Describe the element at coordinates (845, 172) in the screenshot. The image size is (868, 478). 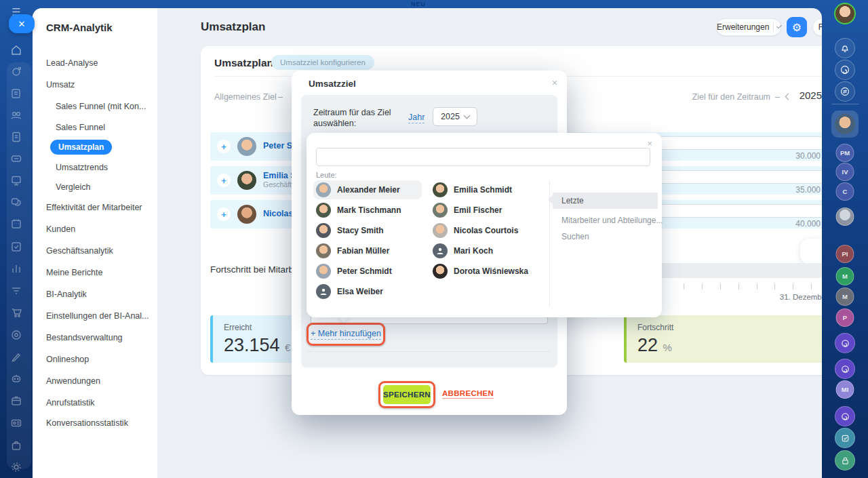
I see `user-initials-iv: IV` at that location.